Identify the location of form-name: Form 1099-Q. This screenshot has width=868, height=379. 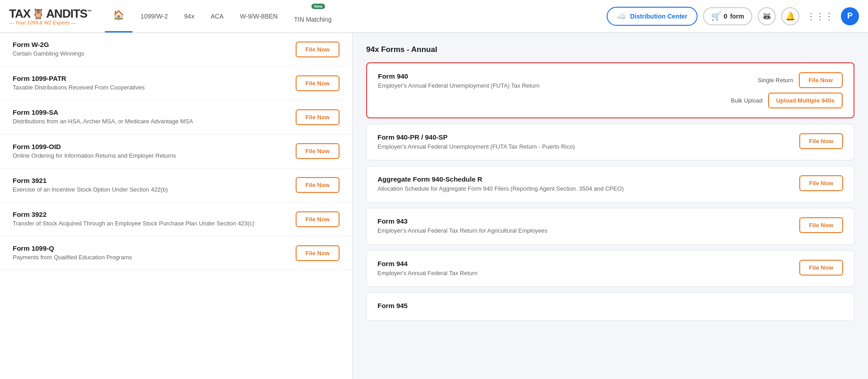
(150, 248).